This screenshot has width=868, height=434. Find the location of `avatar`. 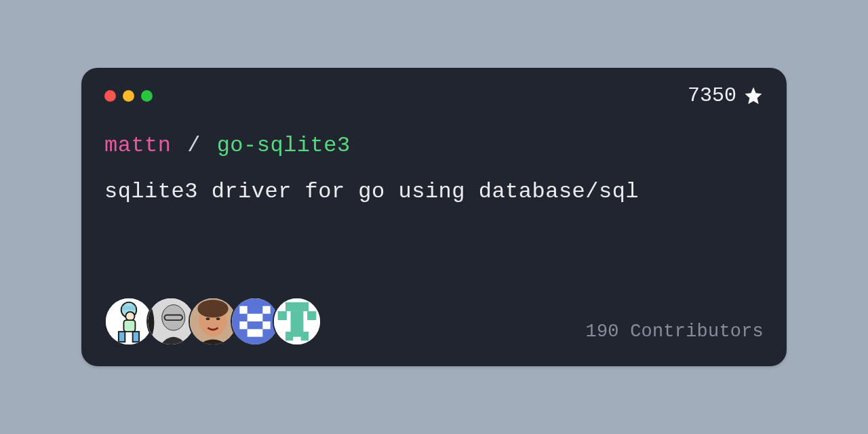

avatar is located at coordinates (297, 321).